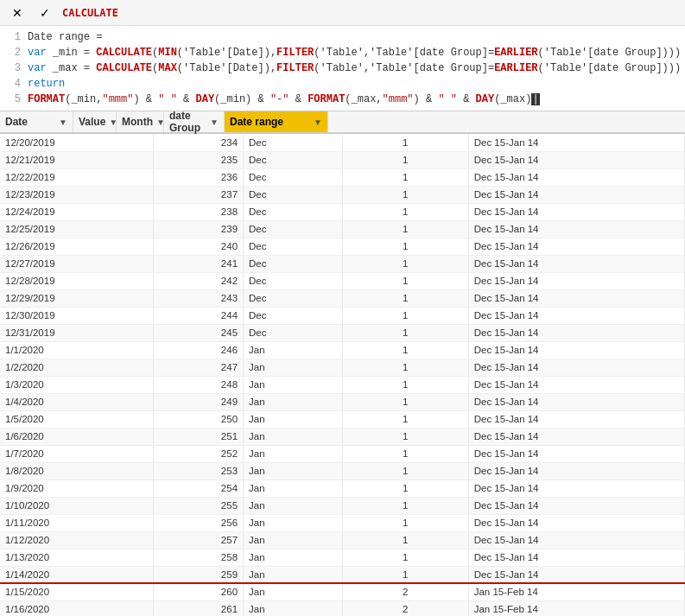 This screenshot has width=685, height=616. I want to click on table-row: 1/1/2020 246 Jan 1 Dec 15-Jan 14, so click(342, 350).